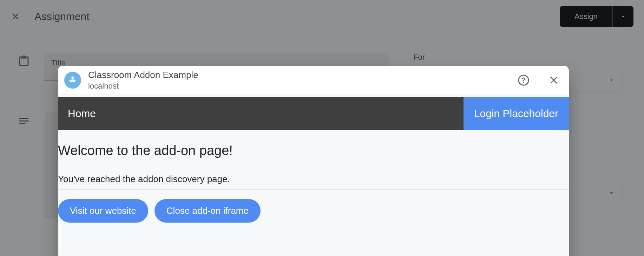 This screenshot has height=256, width=644. I want to click on help-icon, so click(524, 80).